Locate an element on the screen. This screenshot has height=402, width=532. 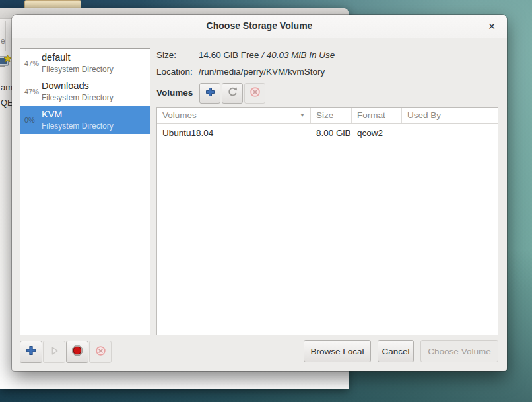
add-volume-button is located at coordinates (210, 94).